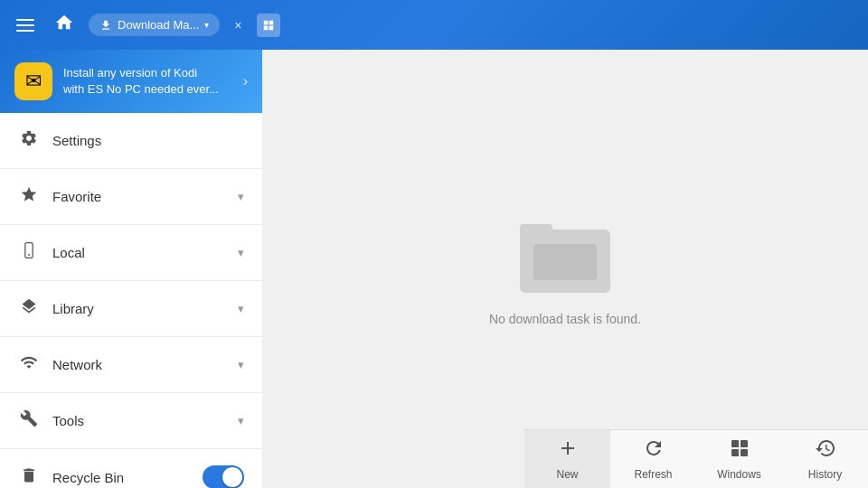  Describe the element at coordinates (826, 451) in the screenshot. I see `history-icon` at that location.